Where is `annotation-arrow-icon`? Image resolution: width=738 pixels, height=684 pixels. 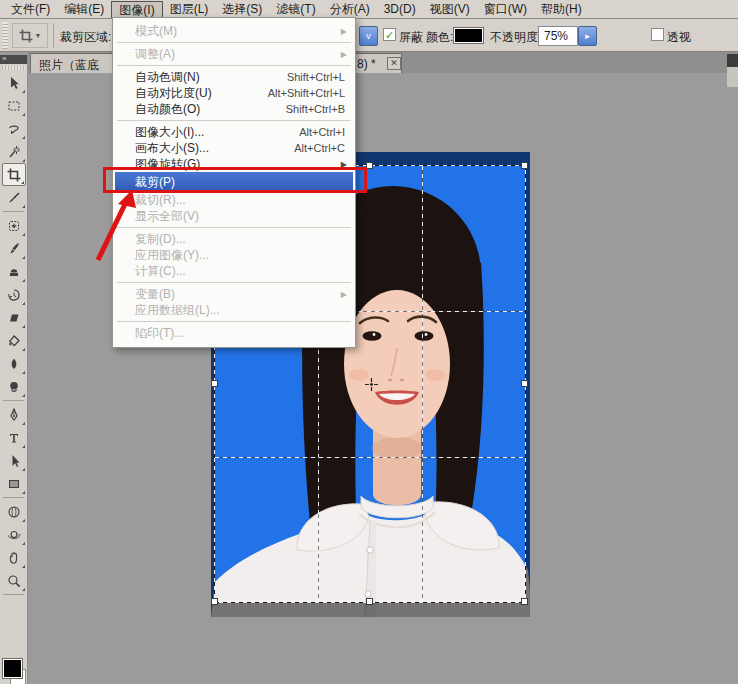
annotation-arrow-icon is located at coordinates (117, 225).